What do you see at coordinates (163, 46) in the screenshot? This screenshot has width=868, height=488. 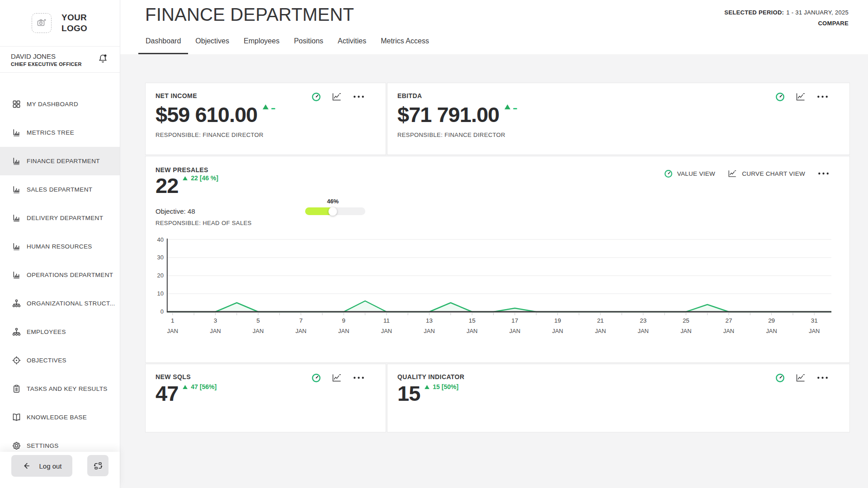 I see `tab-dashboard: Dashboard` at bounding box center [163, 46].